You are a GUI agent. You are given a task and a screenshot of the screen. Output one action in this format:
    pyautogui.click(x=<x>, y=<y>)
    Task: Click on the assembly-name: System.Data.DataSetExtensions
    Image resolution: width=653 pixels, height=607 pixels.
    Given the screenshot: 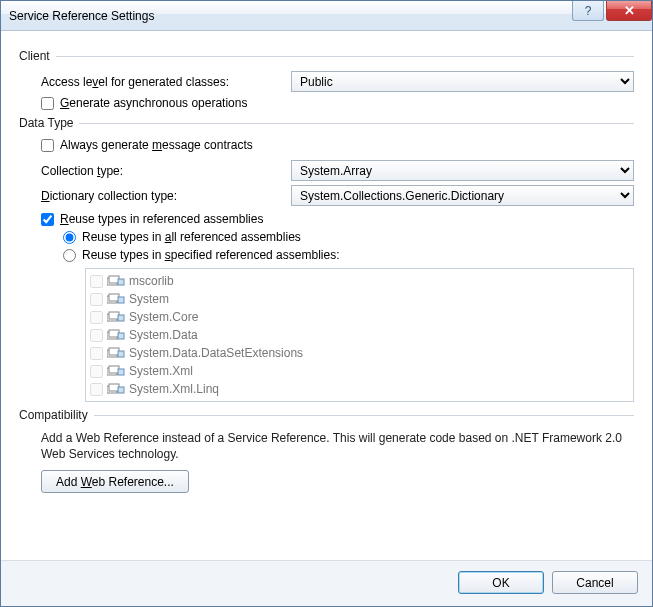 What is the action you would take?
    pyautogui.click(x=216, y=353)
    